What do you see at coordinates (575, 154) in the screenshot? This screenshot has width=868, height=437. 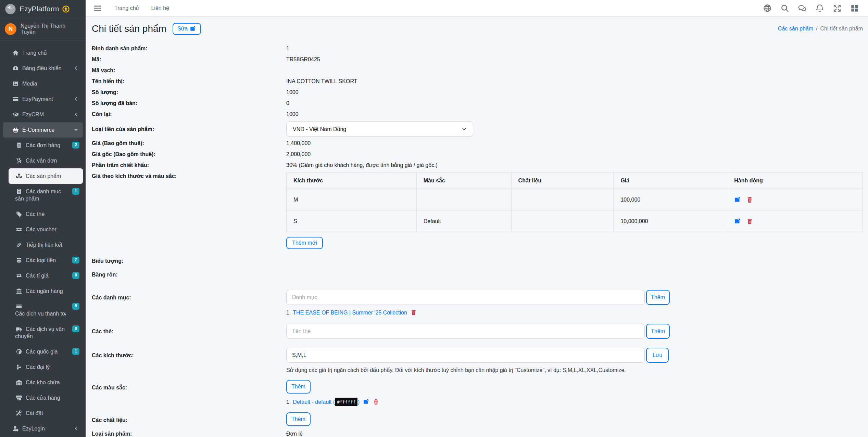 I see `field-value: 2,000,000` at bounding box center [575, 154].